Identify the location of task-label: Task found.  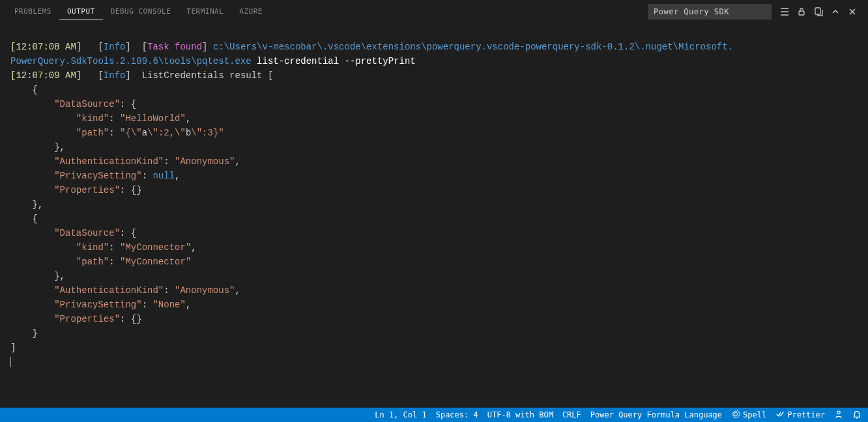
(175, 47).